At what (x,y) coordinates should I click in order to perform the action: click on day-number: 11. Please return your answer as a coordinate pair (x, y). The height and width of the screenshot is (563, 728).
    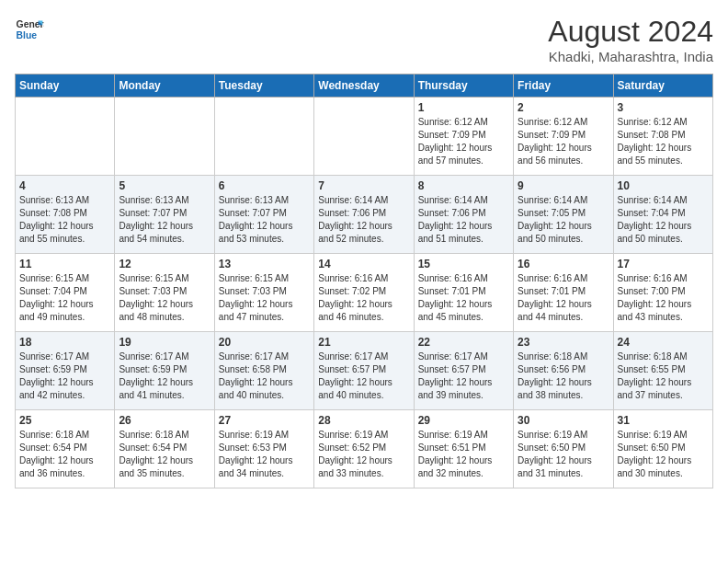
    Looking at the image, I should click on (64, 264).